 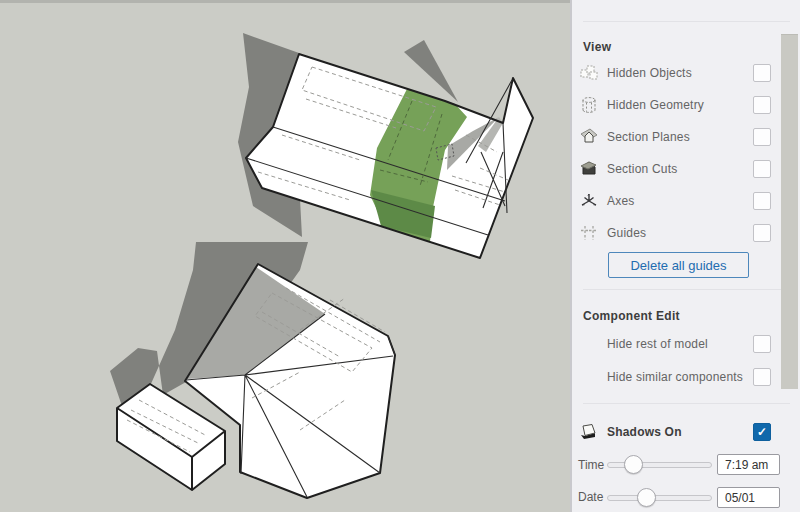 I want to click on check-icon: ✓, so click(x=762, y=432).